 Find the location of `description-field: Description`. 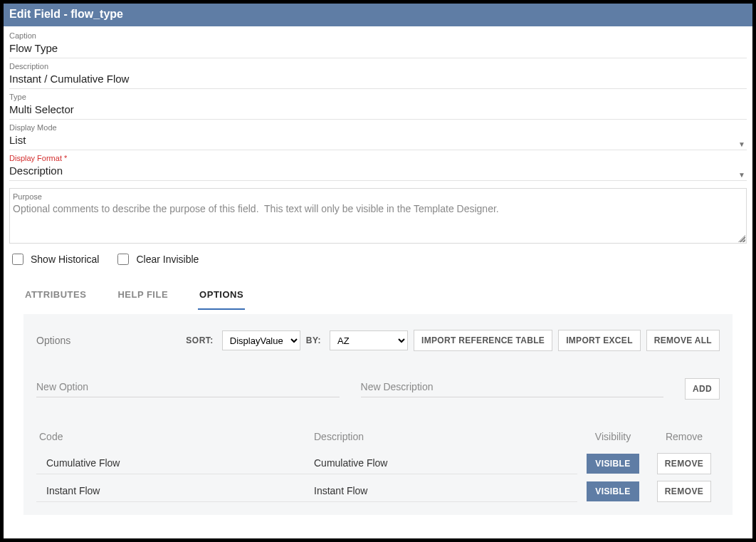

description-field: Description is located at coordinates (378, 74).